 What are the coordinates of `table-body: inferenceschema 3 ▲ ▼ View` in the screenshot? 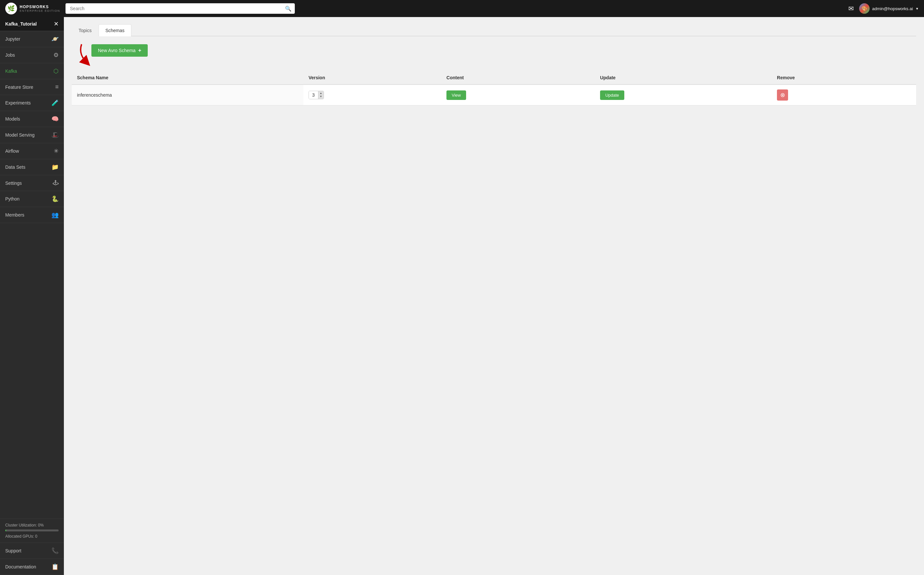 It's located at (494, 95).